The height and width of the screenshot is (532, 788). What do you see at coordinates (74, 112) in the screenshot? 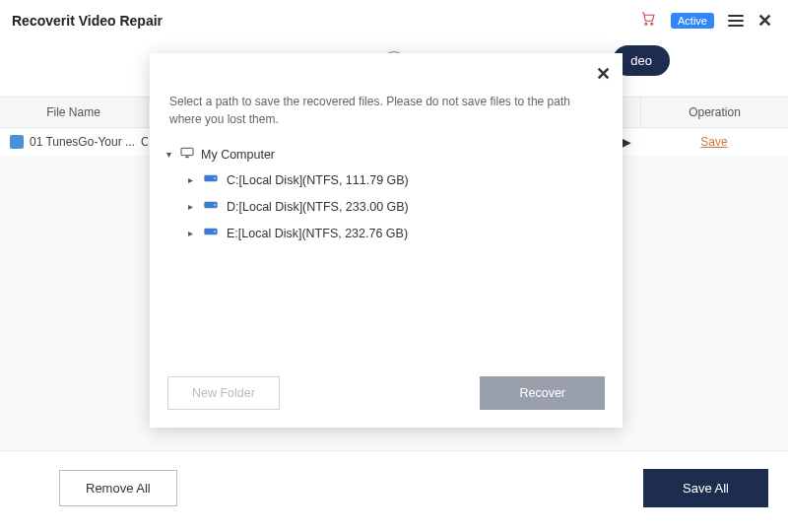
I see `column-file-name: File Name` at bounding box center [74, 112].